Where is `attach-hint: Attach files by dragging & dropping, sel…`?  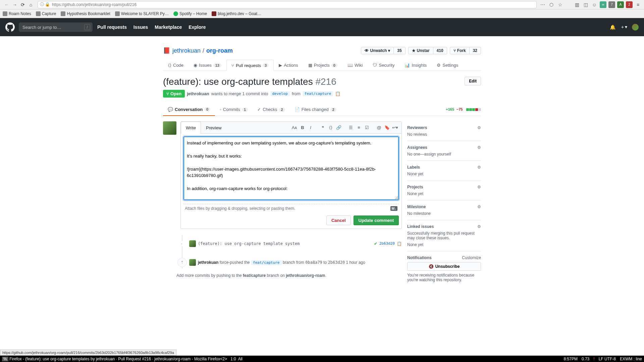
attach-hint: Attach files by dragging & dropping, sel… is located at coordinates (291, 208).